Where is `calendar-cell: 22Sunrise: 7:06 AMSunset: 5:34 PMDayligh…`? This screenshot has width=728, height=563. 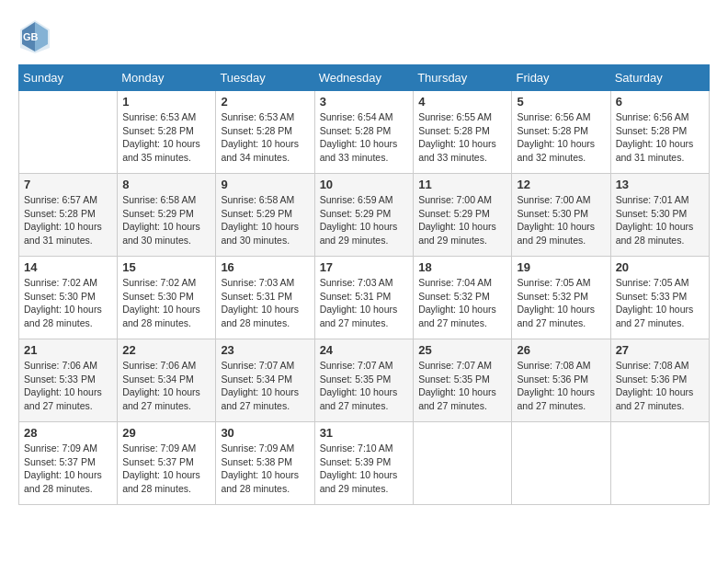
calendar-cell: 22Sunrise: 7:06 AMSunset: 5:34 PMDayligh… is located at coordinates (167, 381).